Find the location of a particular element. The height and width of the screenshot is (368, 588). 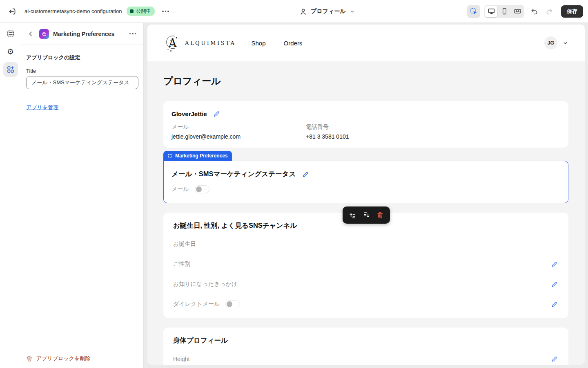

redo-button is located at coordinates (550, 11).